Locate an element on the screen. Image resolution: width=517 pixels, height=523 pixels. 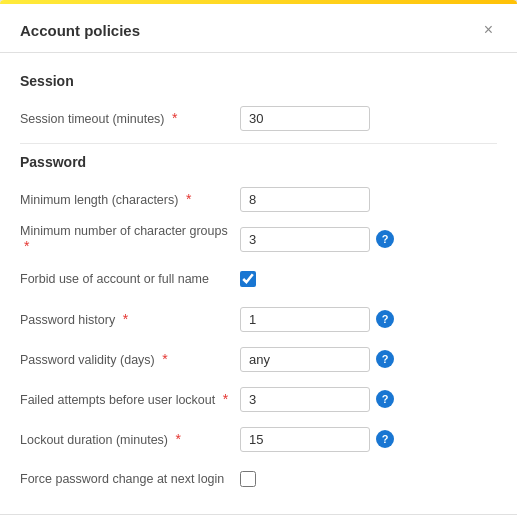
forbid-account-name-label: Forbid use of account or full name is located at coordinates (130, 279).